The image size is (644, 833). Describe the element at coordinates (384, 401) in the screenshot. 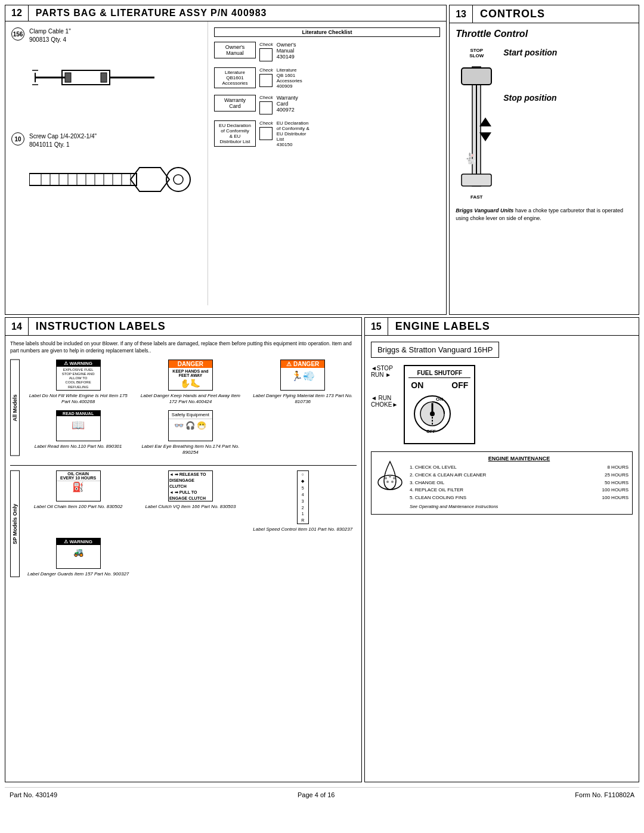

I see `run-choke-row: ◄ RUNCHOKE►` at that location.